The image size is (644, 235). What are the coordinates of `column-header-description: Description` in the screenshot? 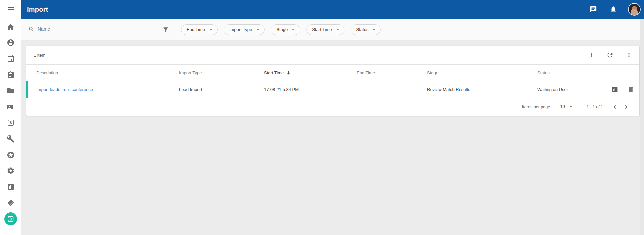 It's located at (107, 73).